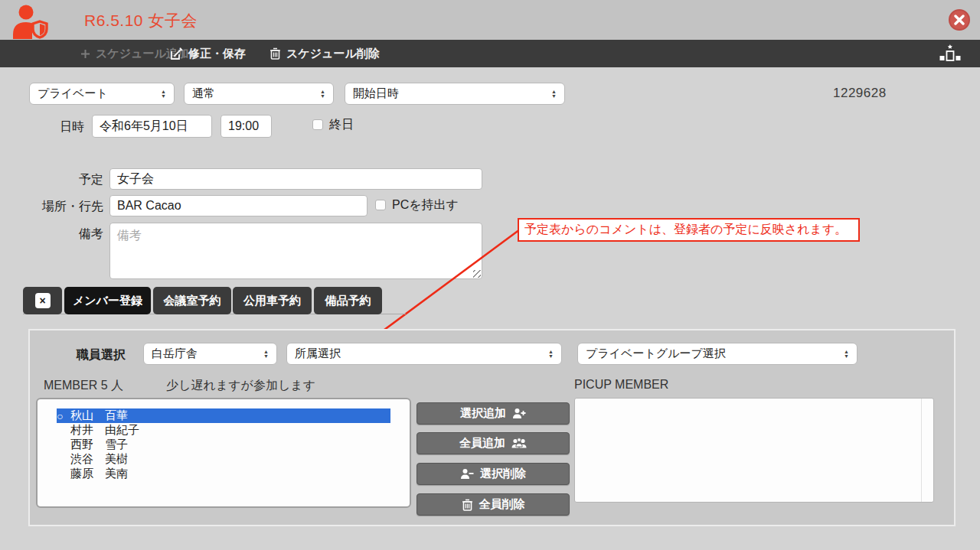 The height and width of the screenshot is (550, 980). Describe the element at coordinates (273, 301) in the screenshot. I see `tab-official-car: 公用車予約` at that location.